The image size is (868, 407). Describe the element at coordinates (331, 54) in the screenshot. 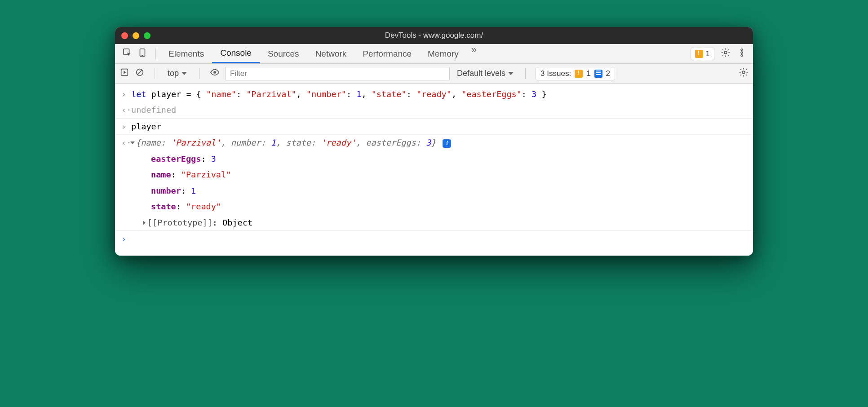

I see `tab-network: Network` at that location.